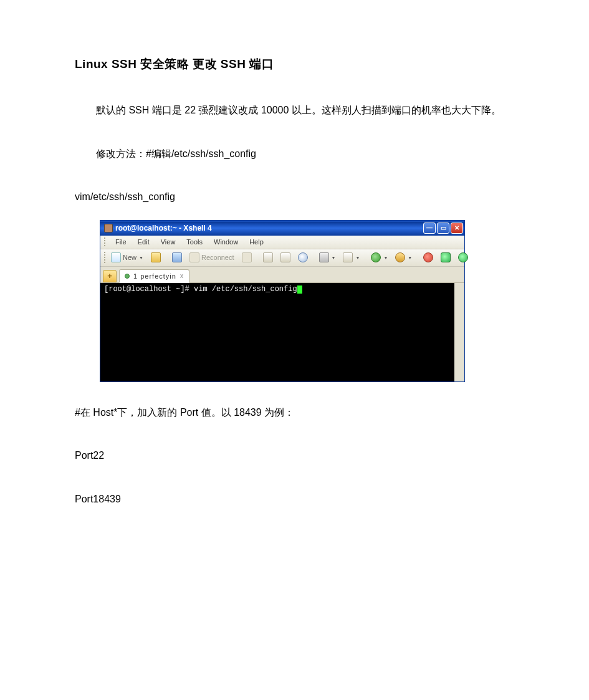 The width and height of the screenshot is (589, 700). Describe the element at coordinates (127, 276) in the screenshot. I see `status-dot-icon` at that location.